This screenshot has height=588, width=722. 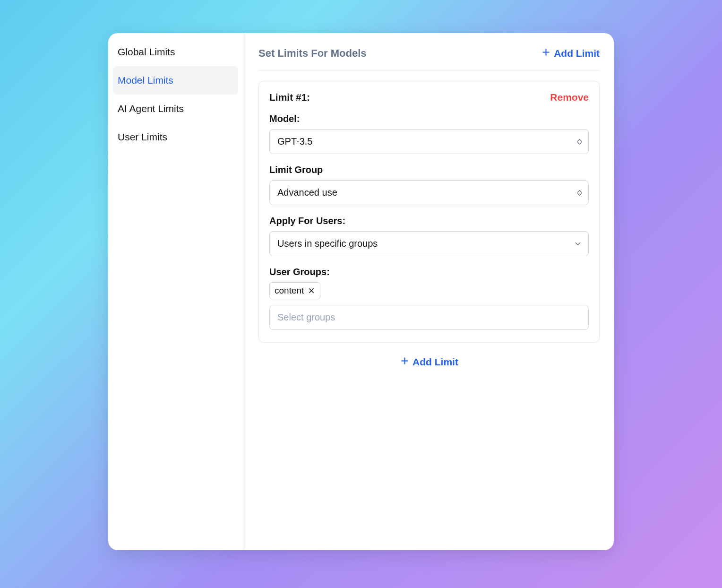 What do you see at coordinates (290, 97) in the screenshot?
I see `limit-title: Limit #1:` at bounding box center [290, 97].